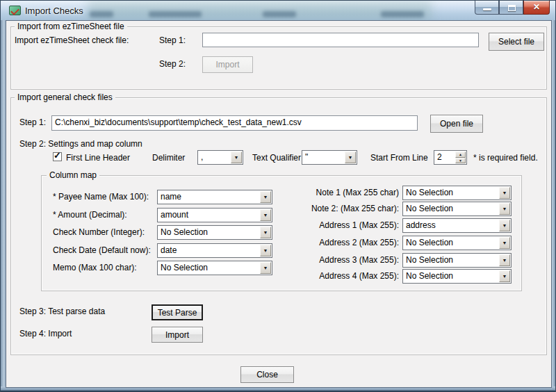 The height and width of the screenshot is (392, 556). I want to click on eztimesheet-import-button: Import, so click(228, 65).